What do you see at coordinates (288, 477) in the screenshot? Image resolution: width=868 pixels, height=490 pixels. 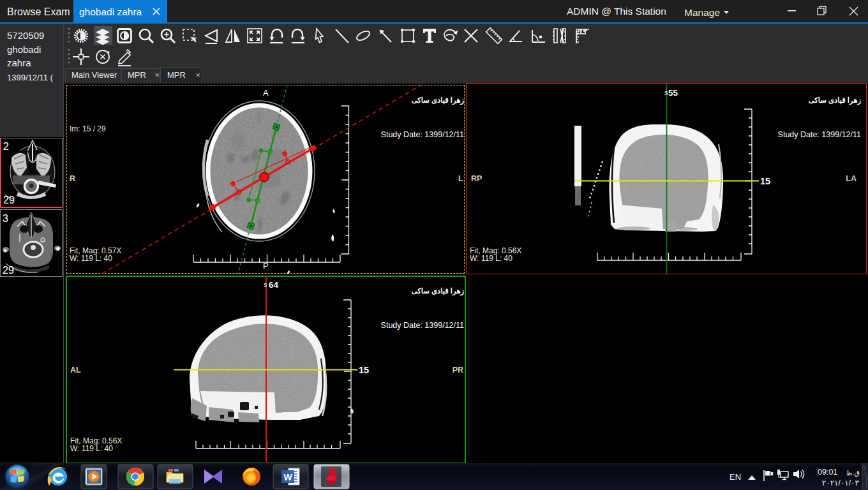 I see `svg-text: W` at bounding box center [288, 477].